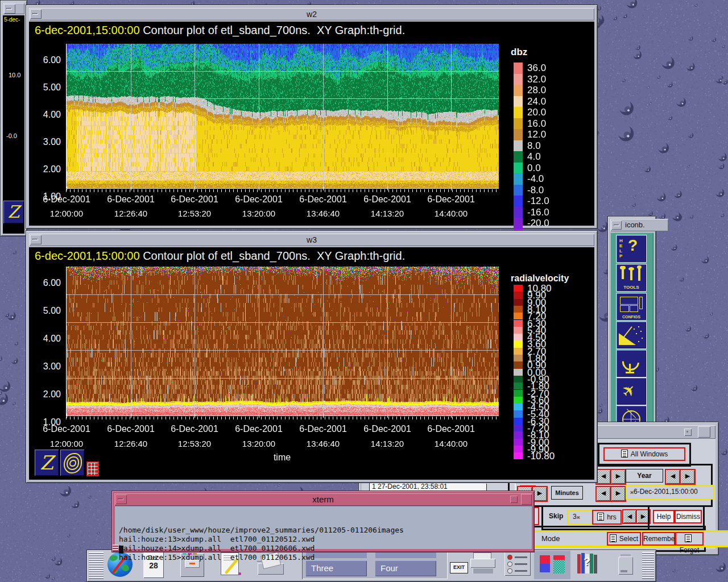 Image resolution: width=728 pixels, height=582 pixels. What do you see at coordinates (626, 564) in the screenshot?
I see `trash-icon` at bounding box center [626, 564].